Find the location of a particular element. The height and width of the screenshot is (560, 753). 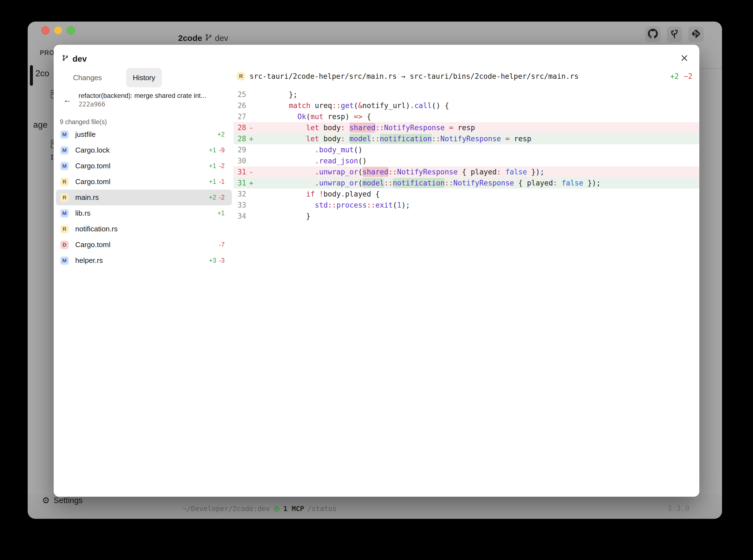

changed-files-header: 9 changed file(s) is located at coordinates (83, 122).